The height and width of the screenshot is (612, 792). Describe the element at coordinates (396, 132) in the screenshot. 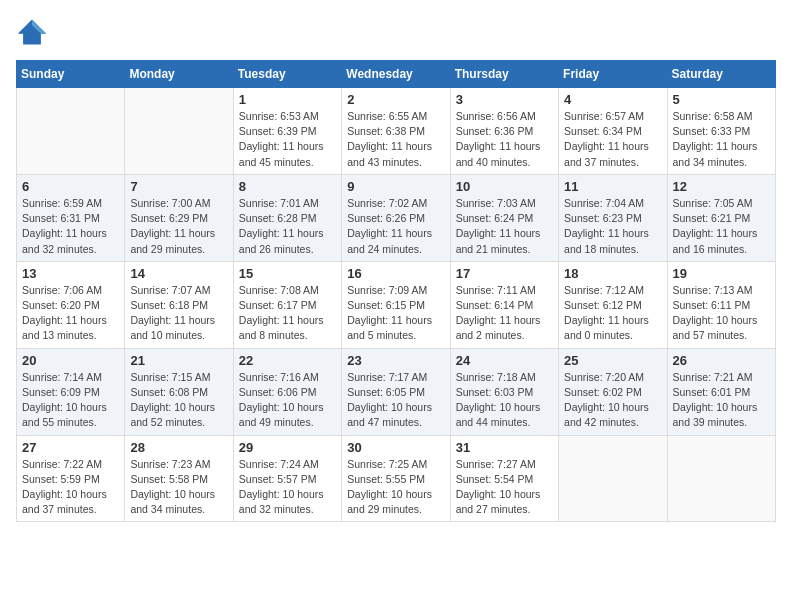

I see `calendar-cell: 2Sunrise: 6:55 AMSunset: 6:38 PMDaylight…` at that location.